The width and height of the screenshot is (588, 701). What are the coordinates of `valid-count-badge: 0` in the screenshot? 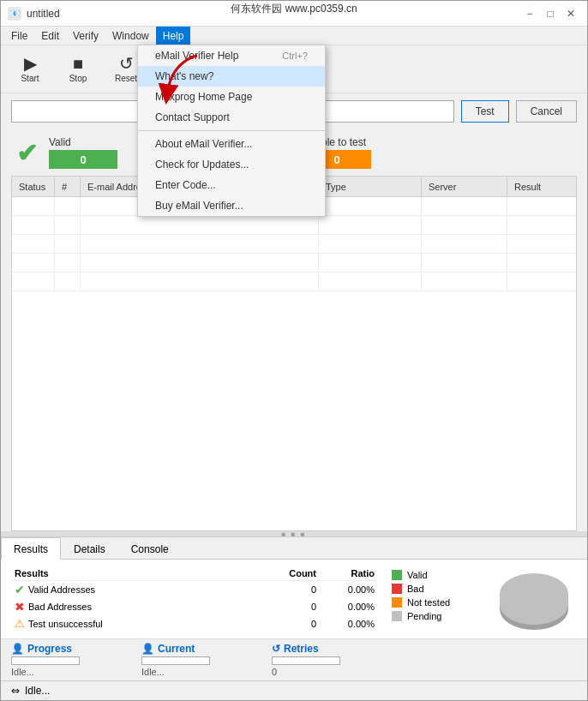 It's located at (83, 159).